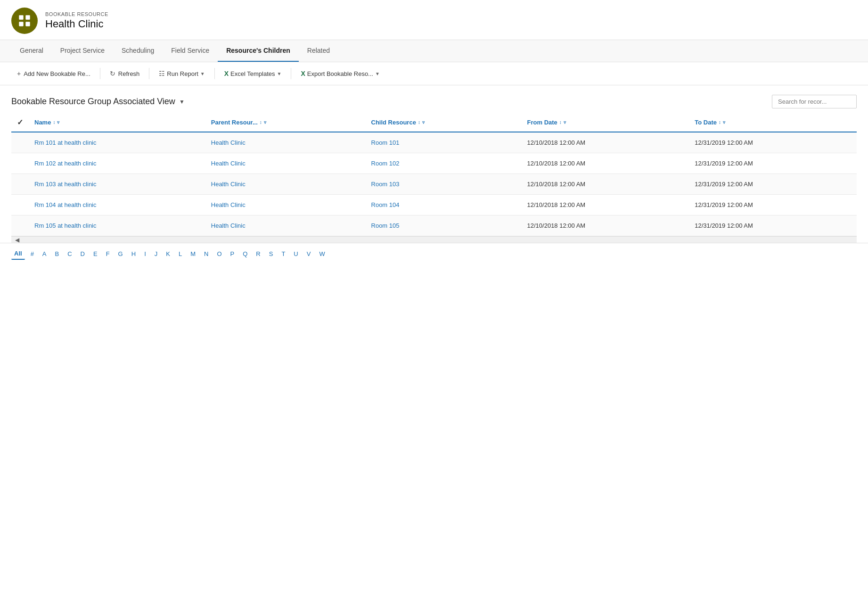 Image resolution: width=868 pixels, height=611 pixels. Describe the element at coordinates (113, 74) in the screenshot. I see `refresh-icon: ↻` at that location.